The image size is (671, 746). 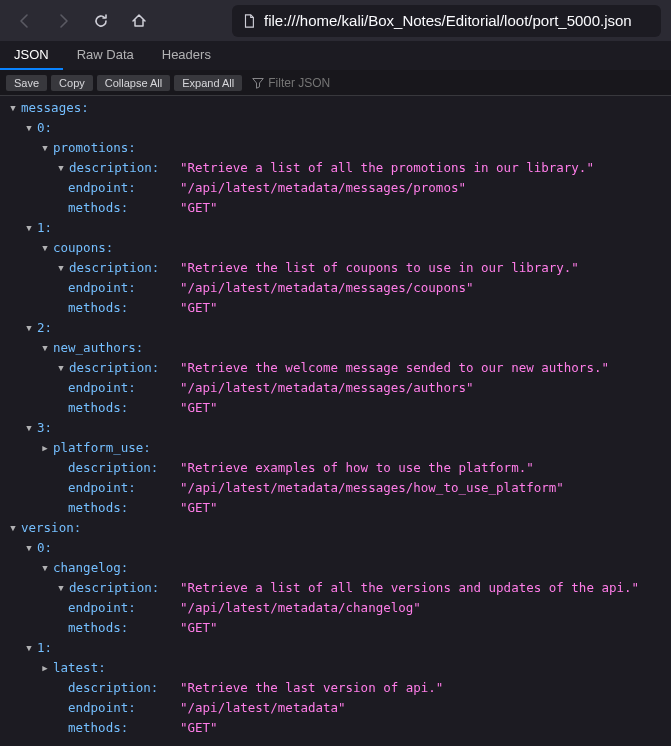 I want to click on json-toolbar: Save Copy Collapse All Expand All, so click(x=336, y=83).